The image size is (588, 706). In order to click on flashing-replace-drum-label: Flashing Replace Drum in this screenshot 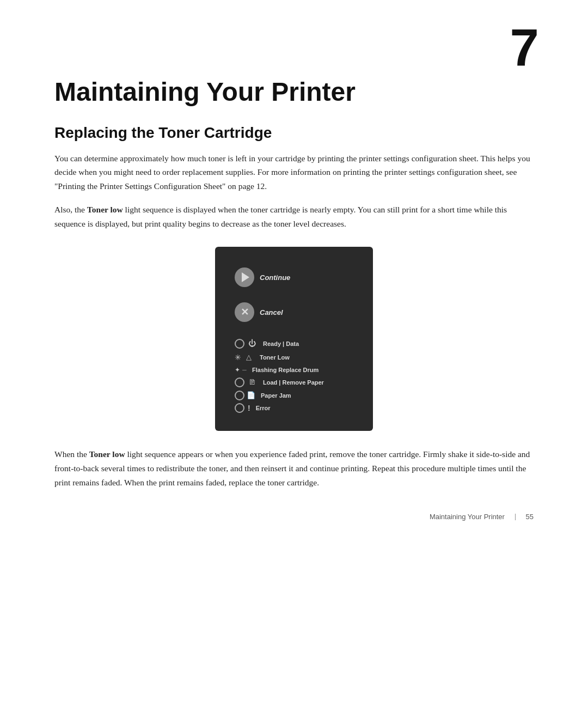, I will do `click(285, 370)`.